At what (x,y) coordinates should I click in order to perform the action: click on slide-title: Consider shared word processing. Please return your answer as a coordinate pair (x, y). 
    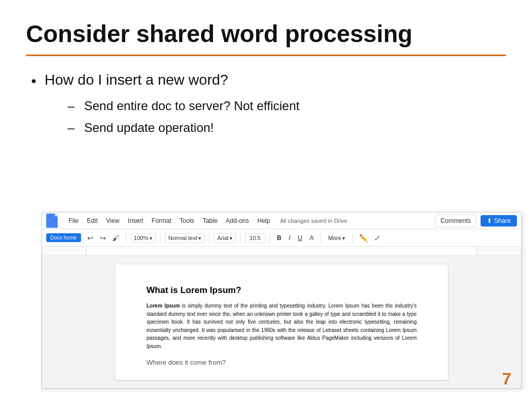
    Looking at the image, I should click on (266, 34).